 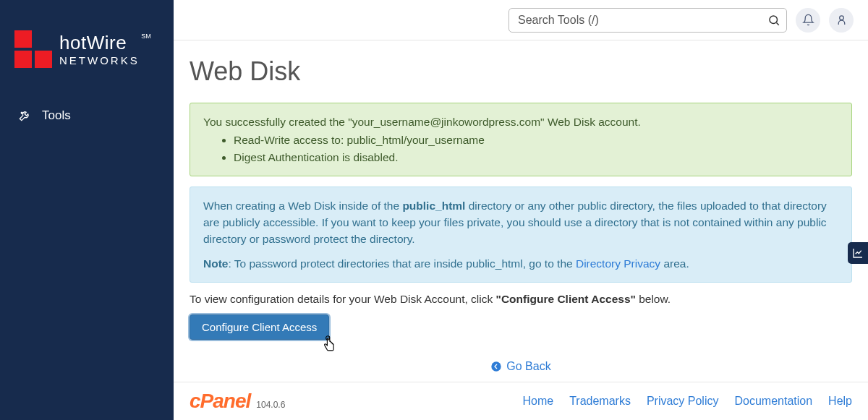 I want to click on success-message: You successfully created the "your_usern…, so click(x=422, y=121).